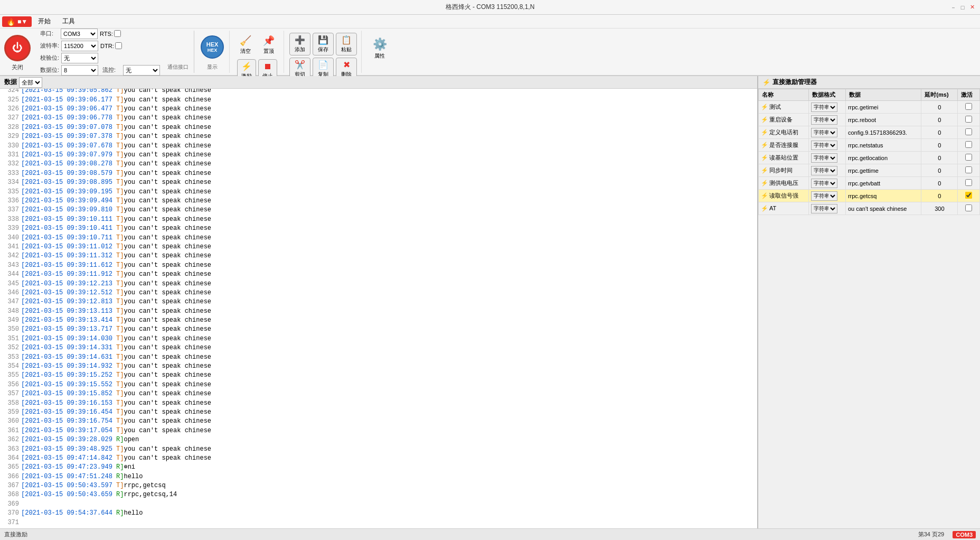 The height and width of the screenshot is (540, 980). What do you see at coordinates (379, 440) in the screenshot?
I see `log-line: 362[2021-03-15 09:39:28.029 R]open` at bounding box center [379, 440].